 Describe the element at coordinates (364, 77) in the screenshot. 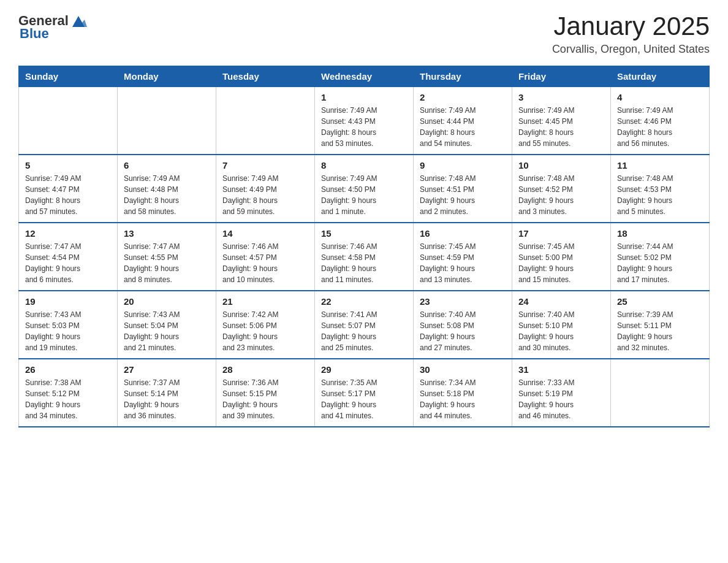

I see `header-wednesday: Wednesday` at that location.